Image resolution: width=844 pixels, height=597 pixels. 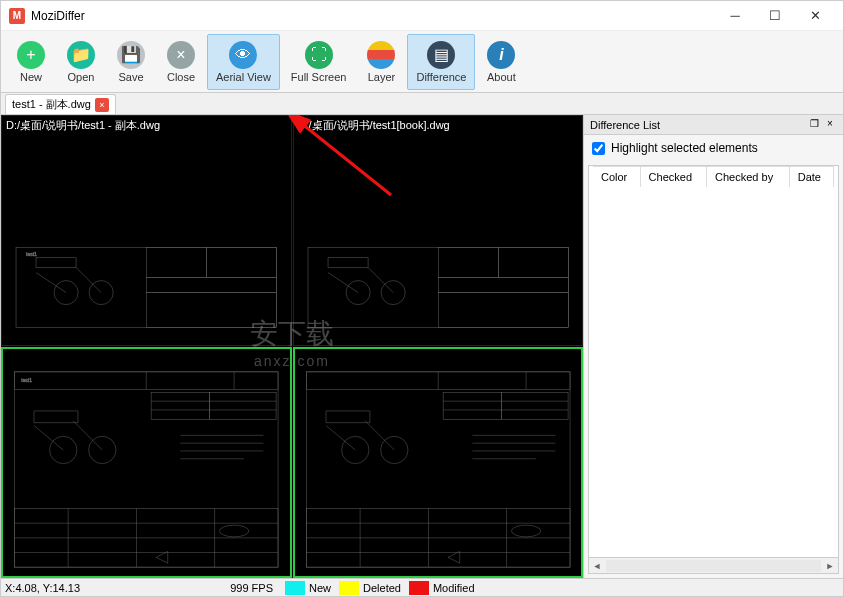 I want to click on swatch-deleted, so click(x=349, y=588).